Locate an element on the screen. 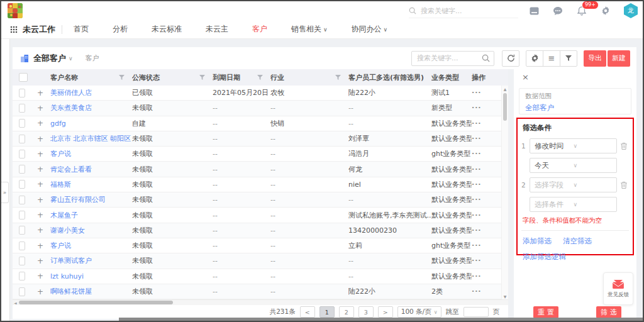 Image resolution: width=644 pixels, height=322 pixels. customer-name-link: gdfg is located at coordinates (91, 123).